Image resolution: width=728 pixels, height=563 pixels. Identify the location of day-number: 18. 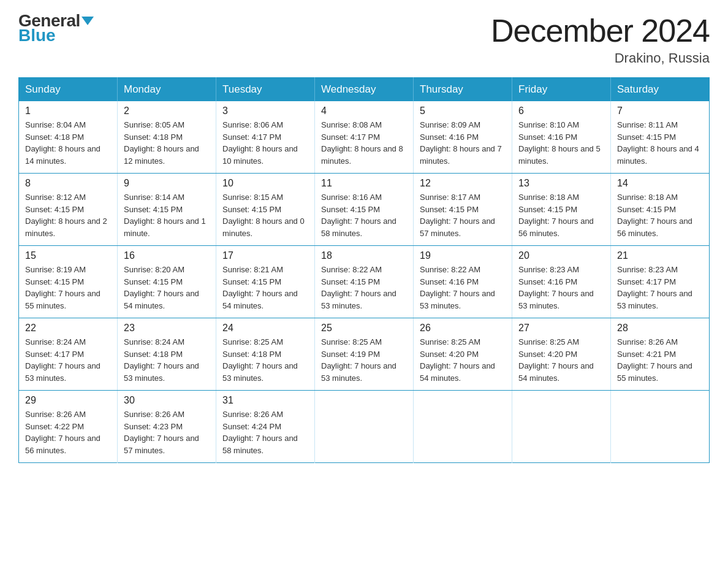
(364, 256).